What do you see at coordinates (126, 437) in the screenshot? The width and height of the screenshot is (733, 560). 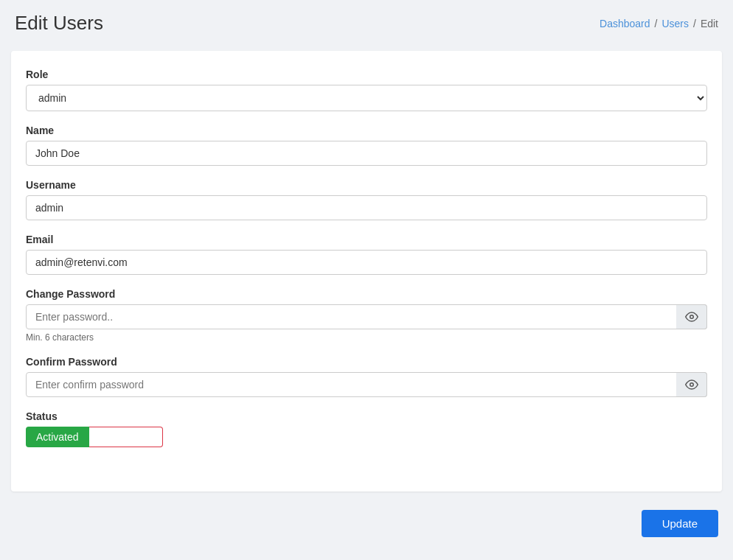 I see `status-text-input` at bounding box center [126, 437].